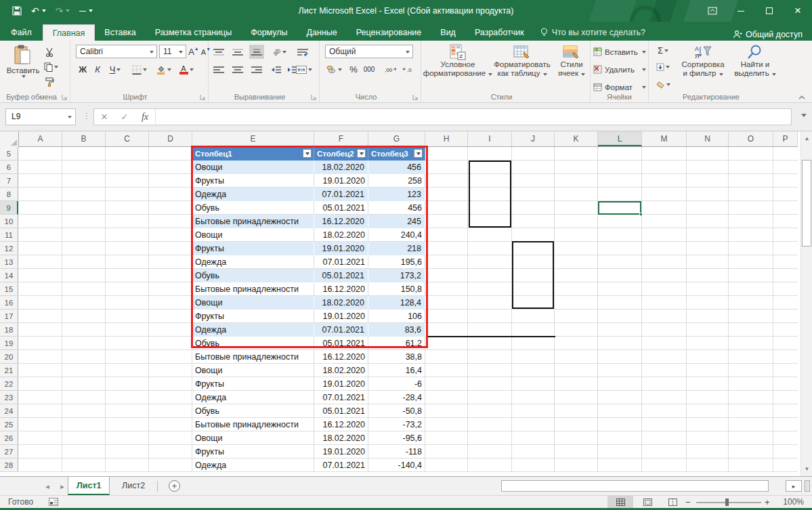  What do you see at coordinates (253, 411) in the screenshot?
I see `cell-E24: Обувь` at bounding box center [253, 411].